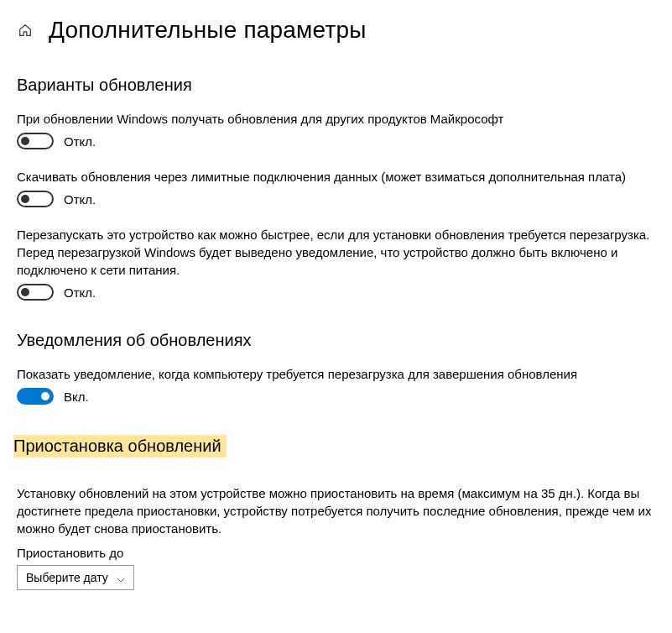 The height and width of the screenshot is (633, 672). Describe the element at coordinates (336, 30) in the screenshot. I see `page-header: Дополнительные параметры` at that location.